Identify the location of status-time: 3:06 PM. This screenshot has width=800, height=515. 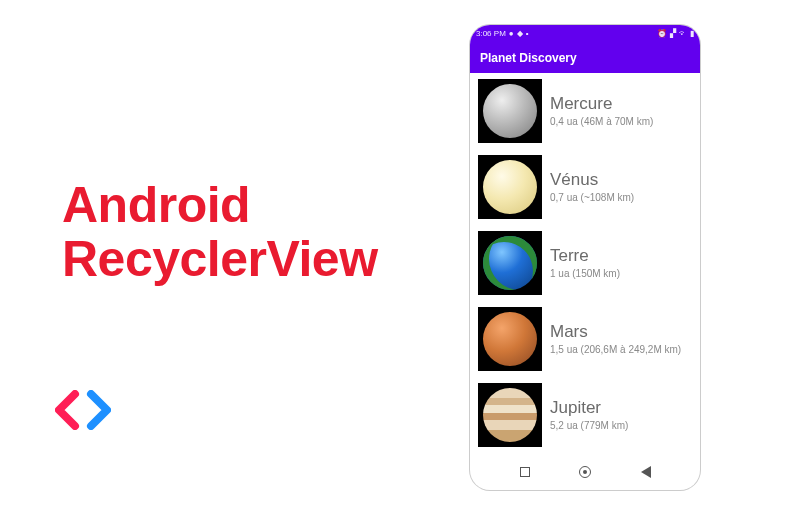
(491, 34).